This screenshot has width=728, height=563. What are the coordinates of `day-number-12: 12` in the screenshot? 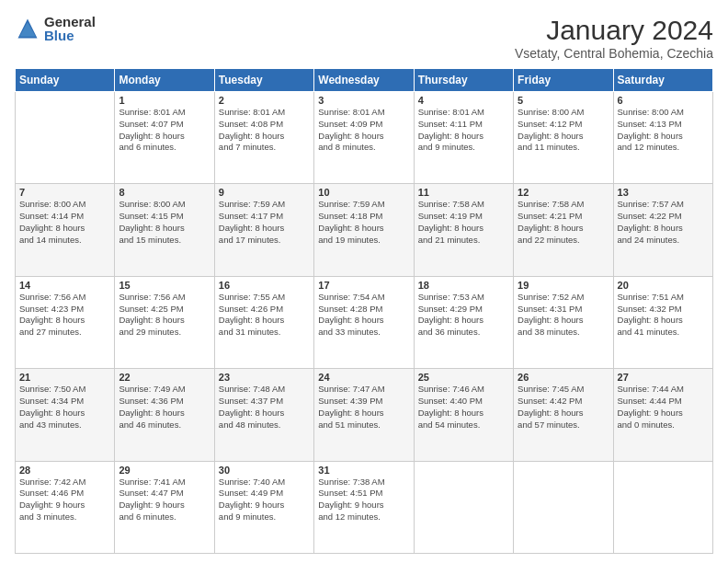 It's located at (563, 192).